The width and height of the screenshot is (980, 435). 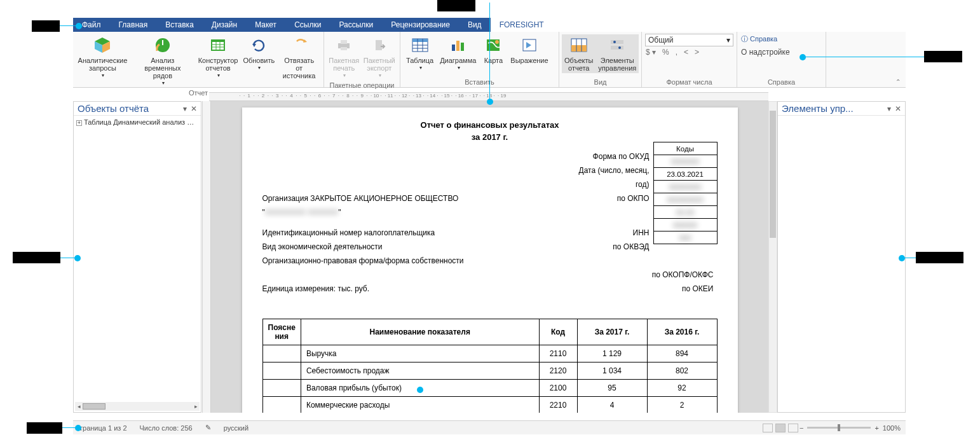 What do you see at coordinates (773, 257) in the screenshot?
I see `document-vscroll` at bounding box center [773, 257].